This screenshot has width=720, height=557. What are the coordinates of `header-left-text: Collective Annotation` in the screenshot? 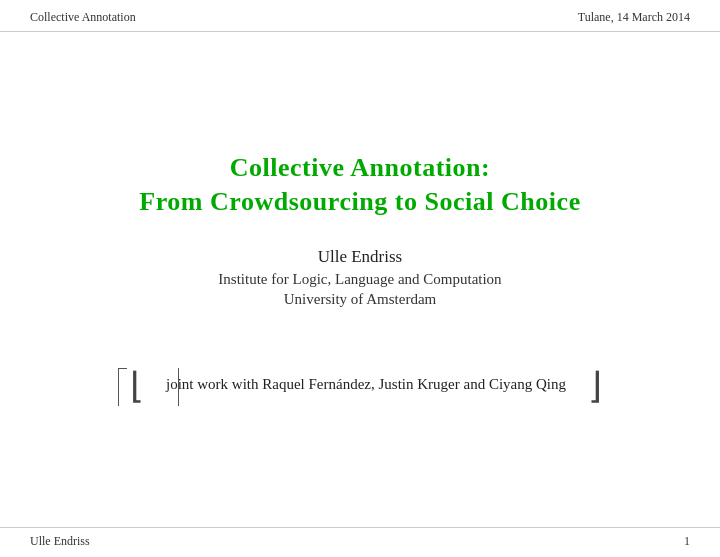 It's located at (83, 18).